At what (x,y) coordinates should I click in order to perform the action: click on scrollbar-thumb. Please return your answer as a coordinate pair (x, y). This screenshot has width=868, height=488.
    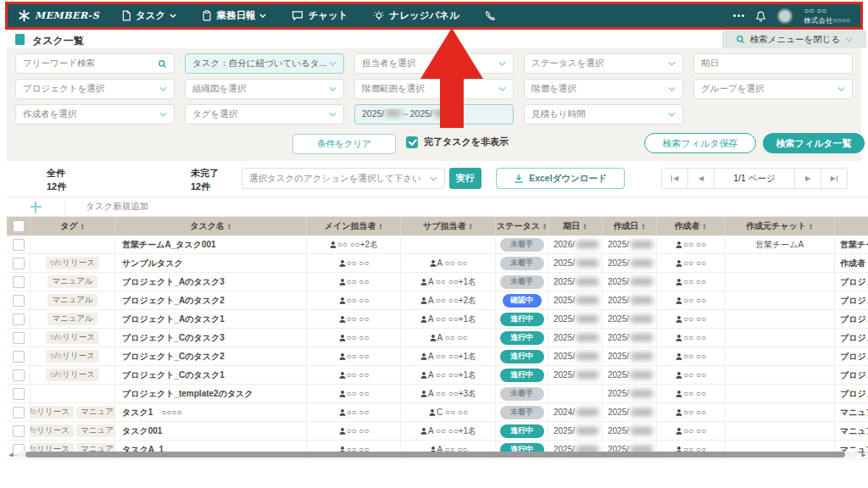
    Looking at the image, I should click on (436, 454).